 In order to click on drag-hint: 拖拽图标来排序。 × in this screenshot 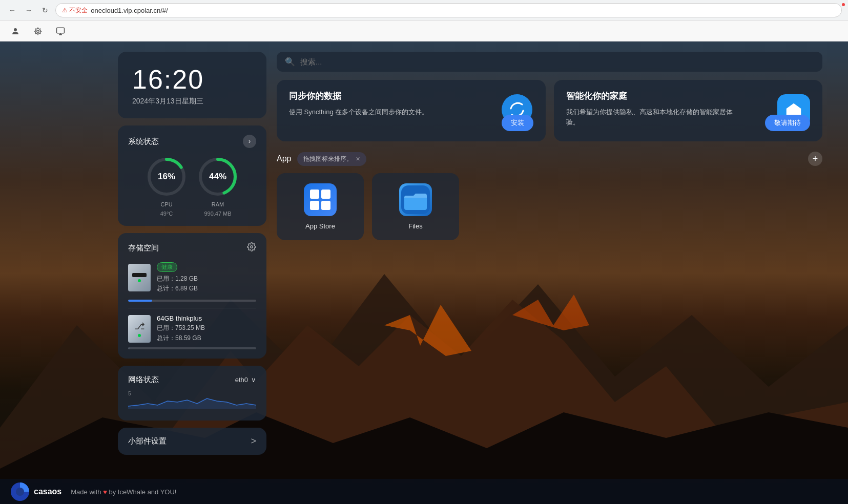, I will do `click(332, 159)`.